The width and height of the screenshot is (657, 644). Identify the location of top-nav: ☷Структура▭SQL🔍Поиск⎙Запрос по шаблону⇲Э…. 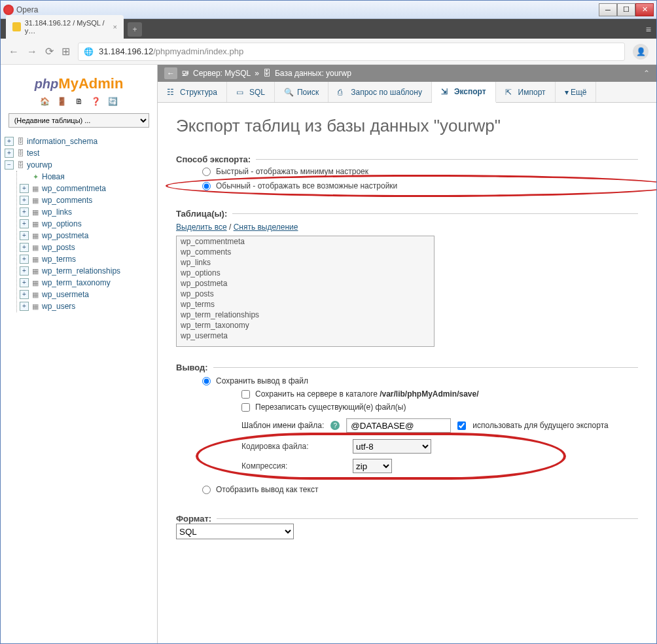
(407, 92).